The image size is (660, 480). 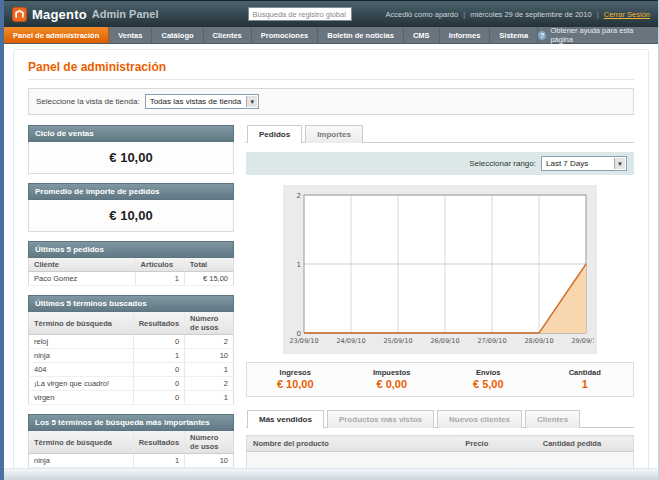 What do you see at coordinates (132, 279) in the screenshot?
I see `table-row: Paco Gomez 1 € 15,00` at bounding box center [132, 279].